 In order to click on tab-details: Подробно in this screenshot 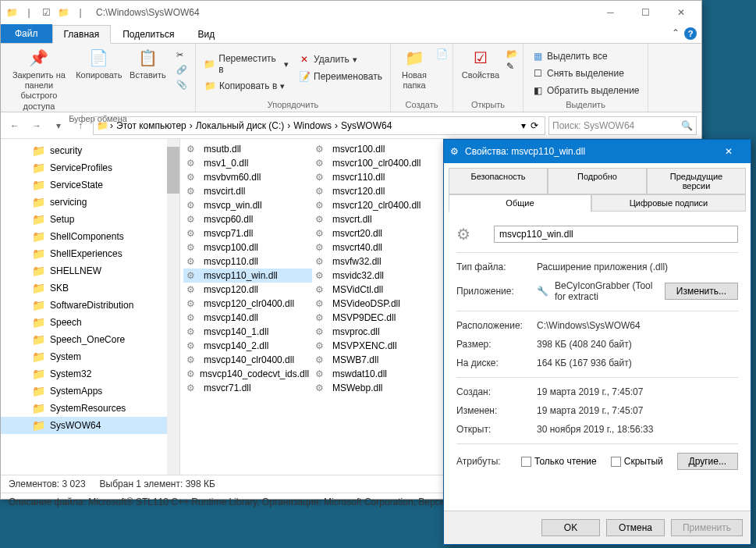, I will do `click(598, 181)`.